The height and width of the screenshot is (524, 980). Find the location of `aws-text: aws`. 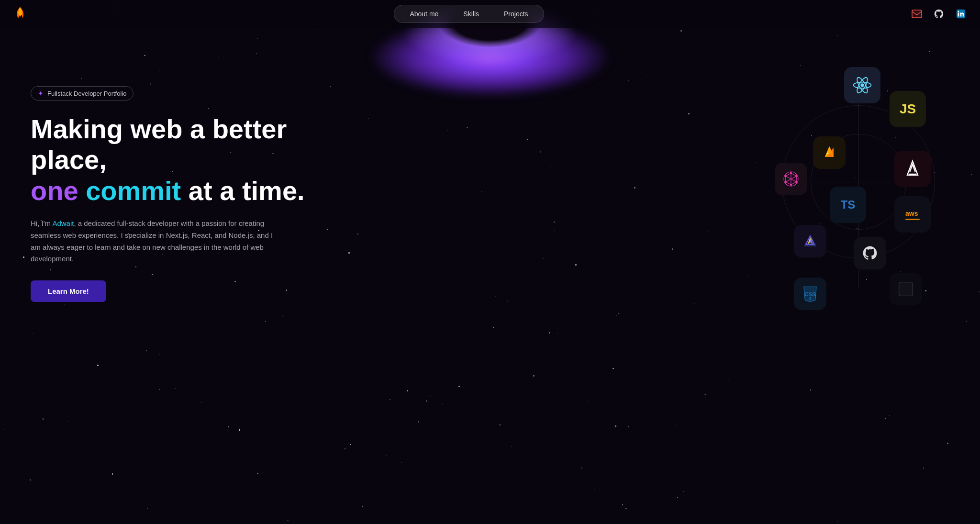

aws-text: aws is located at coordinates (913, 214).